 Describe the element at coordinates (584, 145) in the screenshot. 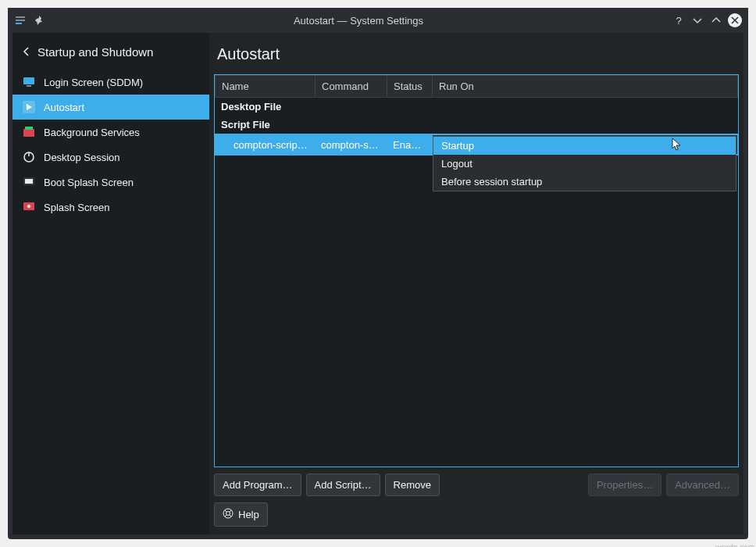

I see `dropdown-option-startup: Startup` at that location.